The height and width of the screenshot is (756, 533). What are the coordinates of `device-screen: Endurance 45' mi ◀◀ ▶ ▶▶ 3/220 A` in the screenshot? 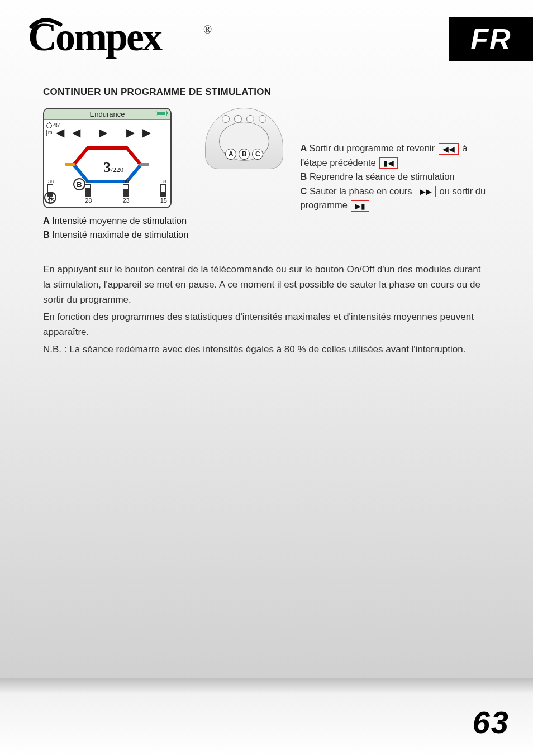 It's located at (107, 158).